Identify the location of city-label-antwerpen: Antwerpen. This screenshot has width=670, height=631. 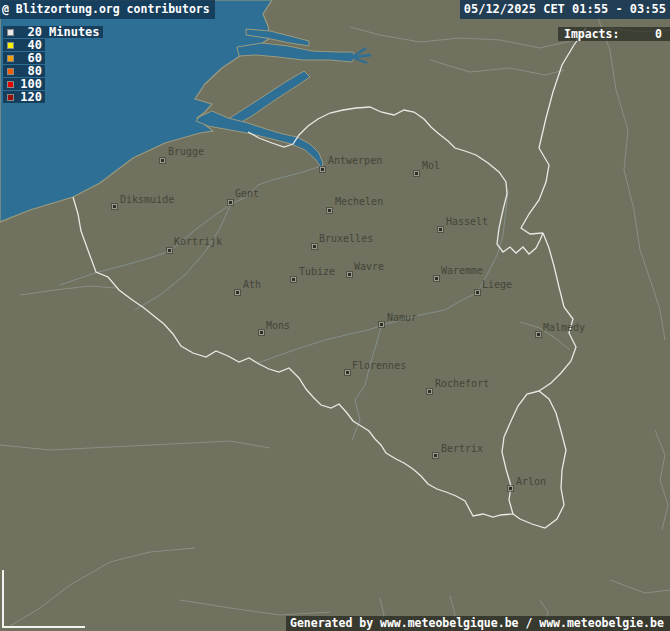
(355, 161).